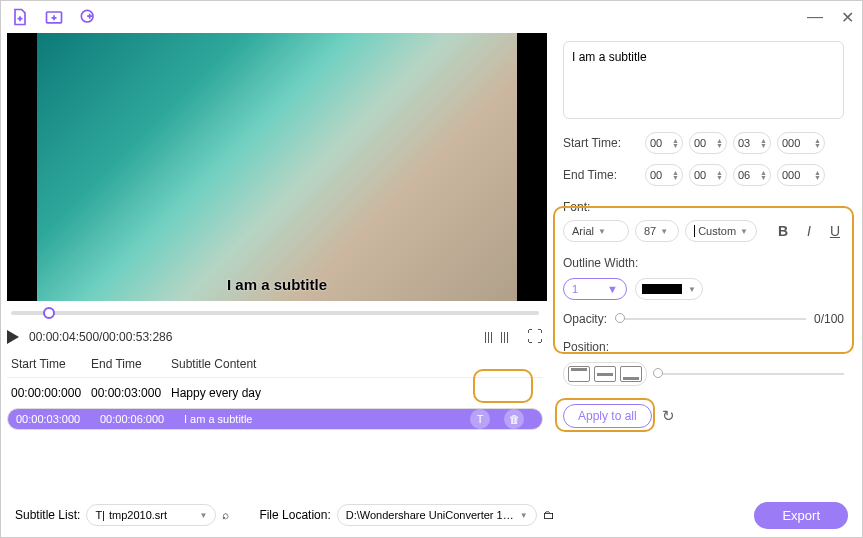 This screenshot has height=538, width=863. I want to click on play-button, so click(13, 337).